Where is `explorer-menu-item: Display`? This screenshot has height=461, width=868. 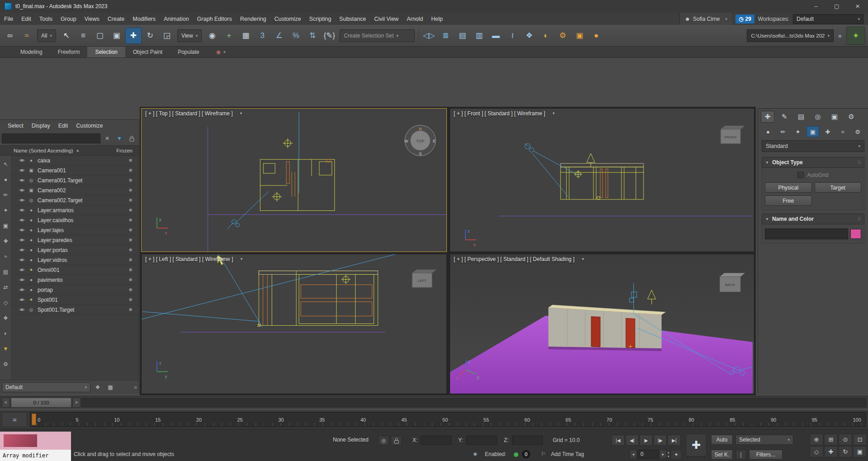 explorer-menu-item: Display is located at coordinates (41, 126).